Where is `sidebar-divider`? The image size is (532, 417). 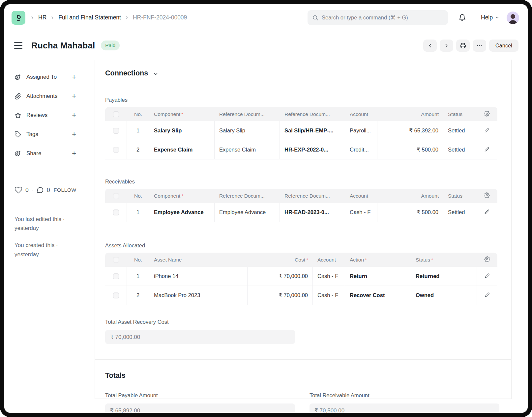
sidebar-divider is located at coordinates (47, 204).